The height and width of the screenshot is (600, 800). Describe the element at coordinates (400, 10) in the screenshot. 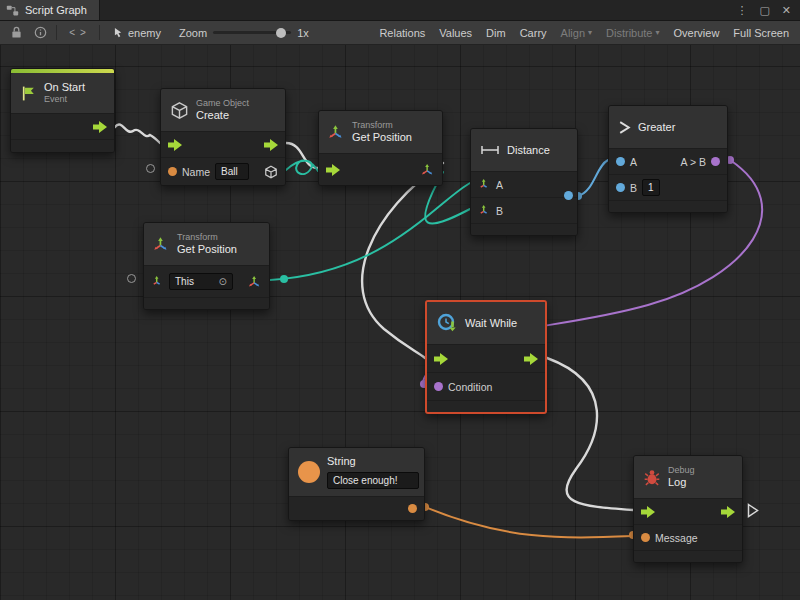

I see `title-bar: Script Graph ⋮ ▢ ✕` at that location.